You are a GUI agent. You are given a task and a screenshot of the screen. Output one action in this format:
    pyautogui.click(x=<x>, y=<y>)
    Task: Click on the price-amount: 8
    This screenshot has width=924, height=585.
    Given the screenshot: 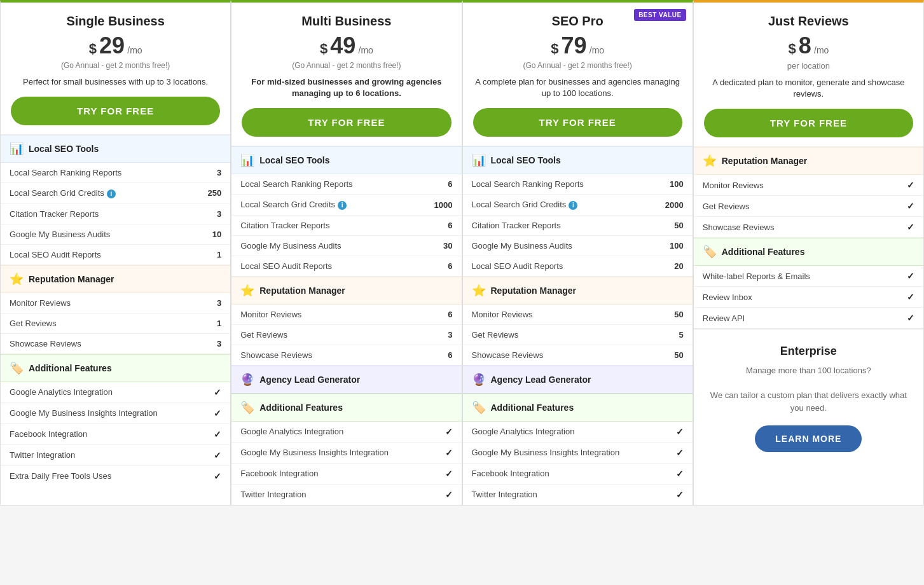 What is the action you would take?
    pyautogui.click(x=805, y=46)
    